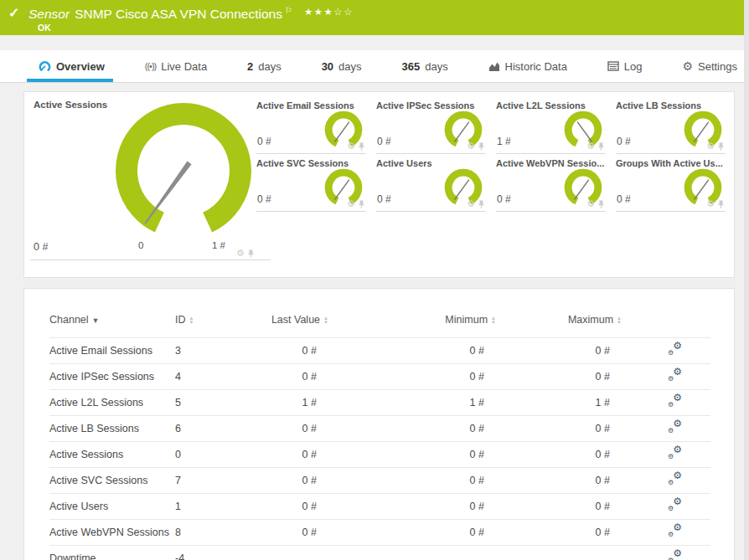  I want to click on tab-30-days: 30days, so click(342, 66).